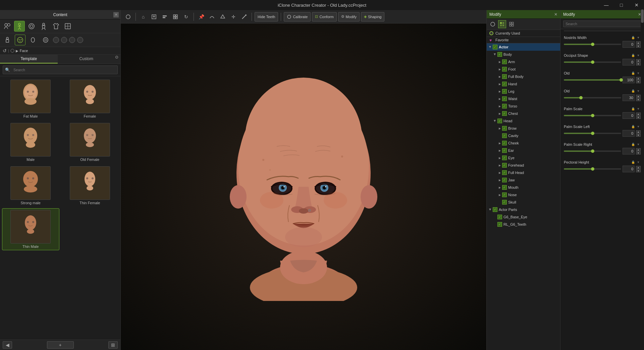 This screenshot has height=350, width=644. I want to click on stepper-down-pectoral: ▼, so click(638, 171).